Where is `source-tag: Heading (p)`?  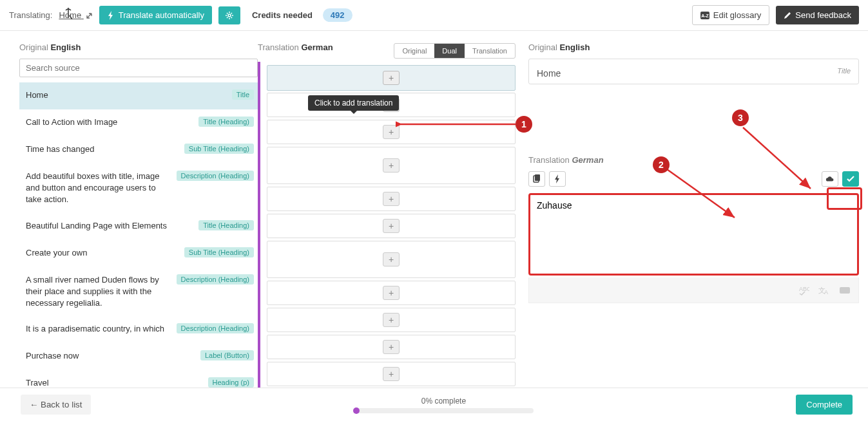 source-tag: Heading (p) is located at coordinates (231, 382).